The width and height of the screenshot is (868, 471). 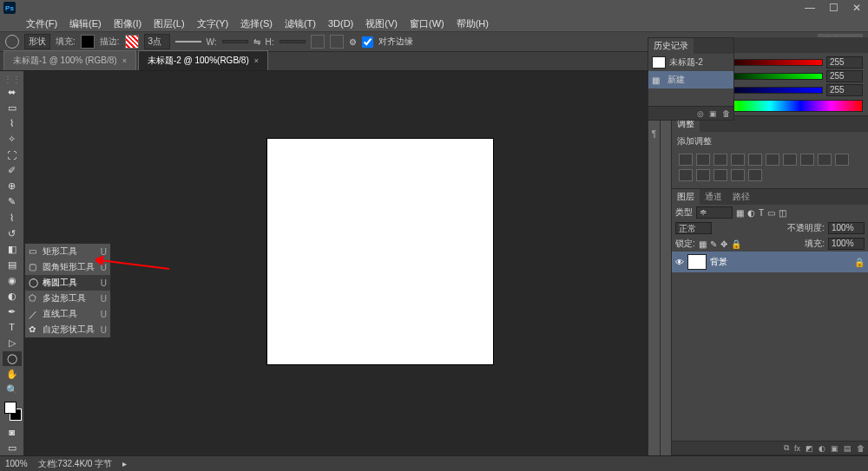 I want to click on width-input, so click(x=235, y=42).